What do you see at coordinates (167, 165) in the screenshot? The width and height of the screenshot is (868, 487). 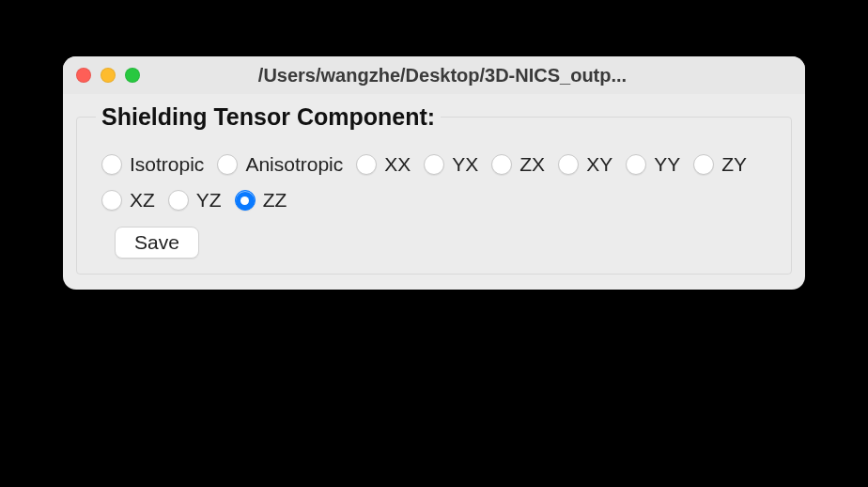 I see `radio-label: Isotropic` at bounding box center [167, 165].